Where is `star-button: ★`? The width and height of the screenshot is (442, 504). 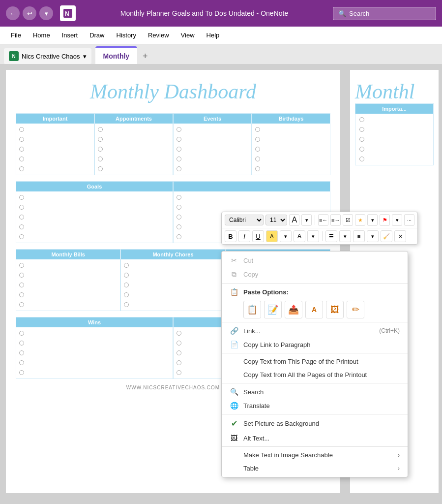 star-button: ★ is located at coordinates (360, 220).